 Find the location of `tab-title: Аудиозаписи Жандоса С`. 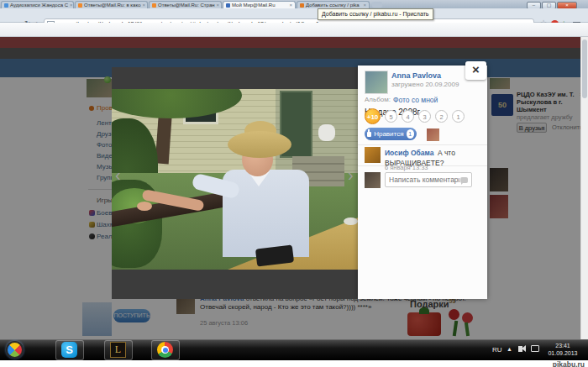

tab-title: Аудиозаписи Жандоса С is located at coordinates (39, 5).